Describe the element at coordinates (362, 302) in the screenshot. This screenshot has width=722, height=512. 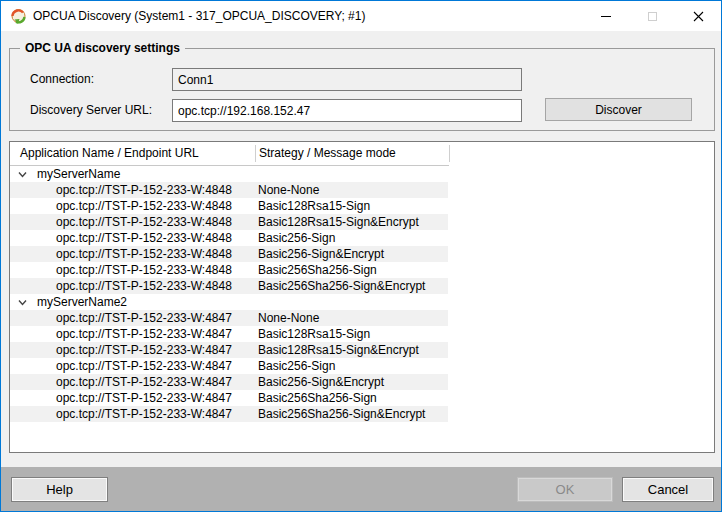
I see `table-row: myServerName2` at that location.